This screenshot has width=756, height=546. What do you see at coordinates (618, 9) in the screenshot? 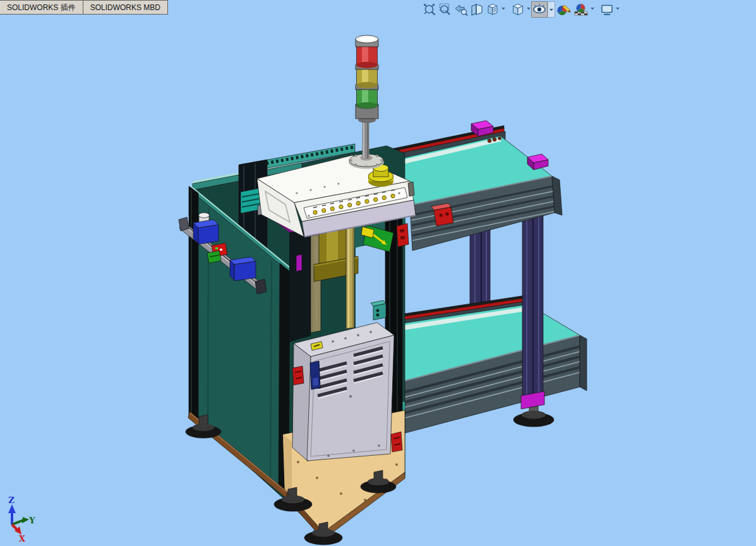
I see `view-settings-dropdown` at bounding box center [618, 9].